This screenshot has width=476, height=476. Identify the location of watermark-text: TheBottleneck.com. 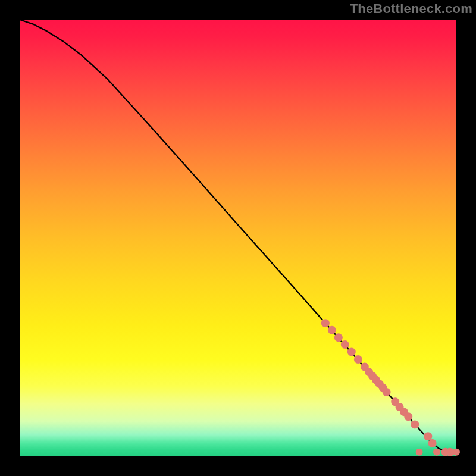
(411, 9).